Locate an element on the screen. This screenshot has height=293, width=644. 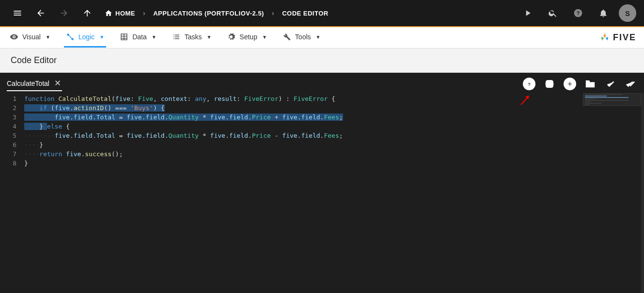
breadcrumb: HOME › APPLICATIONS (PORTFOLIOV-2.5) › C… is located at coordinates (217, 13).